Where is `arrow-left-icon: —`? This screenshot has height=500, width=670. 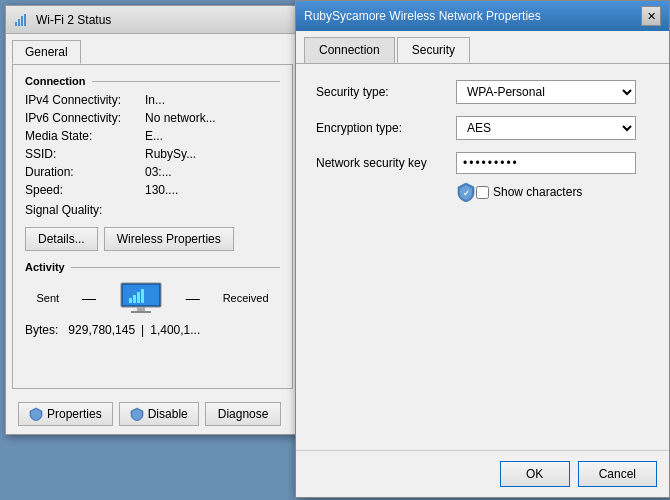
arrow-left-icon: — is located at coordinates (89, 298).